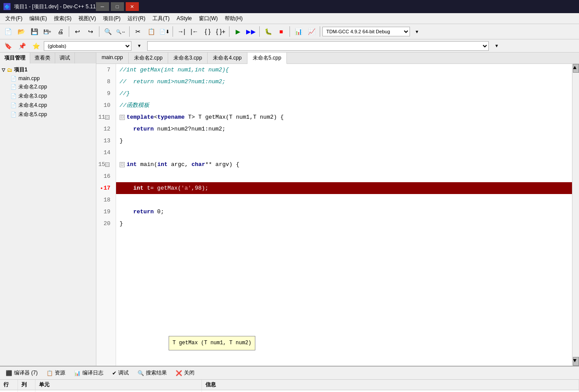 Image resolution: width=579 pixels, height=392 pixels. What do you see at coordinates (122, 165) in the screenshot?
I see `fold-btn-15: □` at bounding box center [122, 165].